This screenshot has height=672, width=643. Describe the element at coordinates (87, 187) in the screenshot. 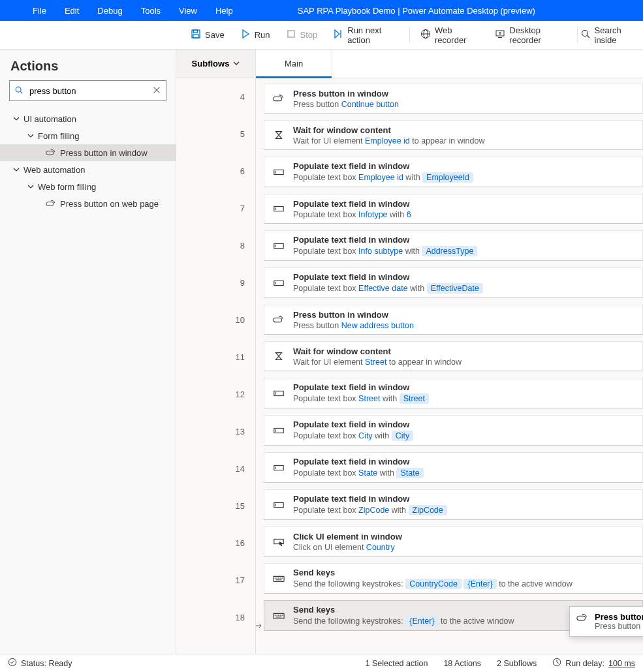

I see `tree-group-web-form-filling: Web form filling` at that location.